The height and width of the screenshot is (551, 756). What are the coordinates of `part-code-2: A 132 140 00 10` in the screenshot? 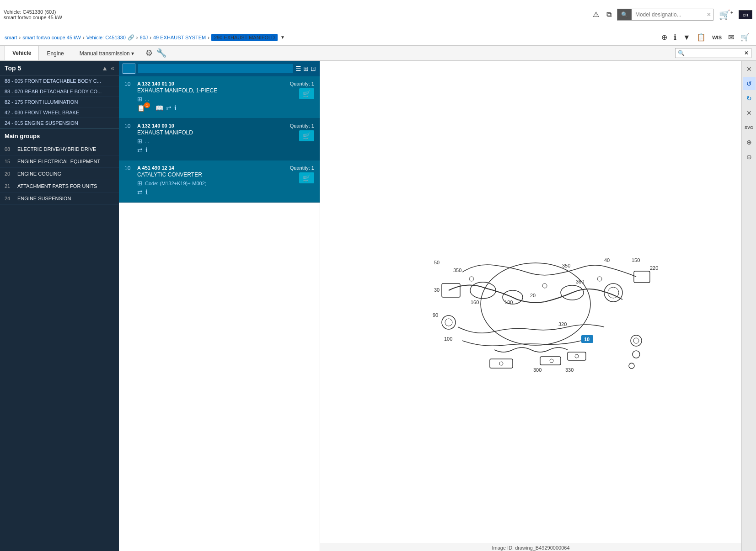 It's located at (214, 126).